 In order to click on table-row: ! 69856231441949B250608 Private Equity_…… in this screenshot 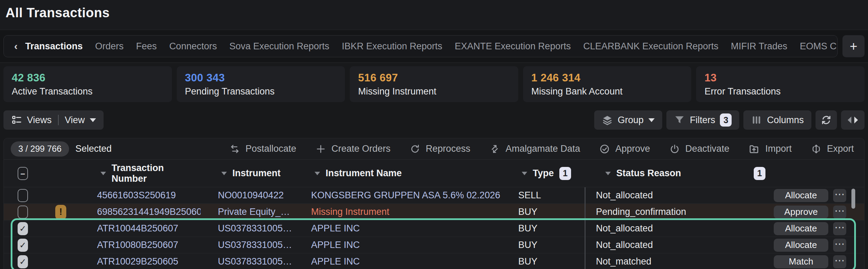, I will do `click(434, 212)`.